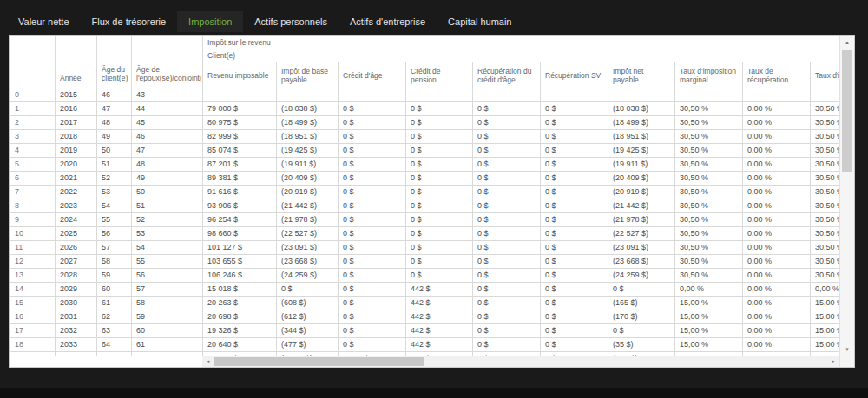 The width and height of the screenshot is (868, 398). What do you see at coordinates (425, 248) in the screenshot?
I see `table-row: 1120265754101 127 $(23 091 $)0 $0 $0 $0 …` at bounding box center [425, 248].